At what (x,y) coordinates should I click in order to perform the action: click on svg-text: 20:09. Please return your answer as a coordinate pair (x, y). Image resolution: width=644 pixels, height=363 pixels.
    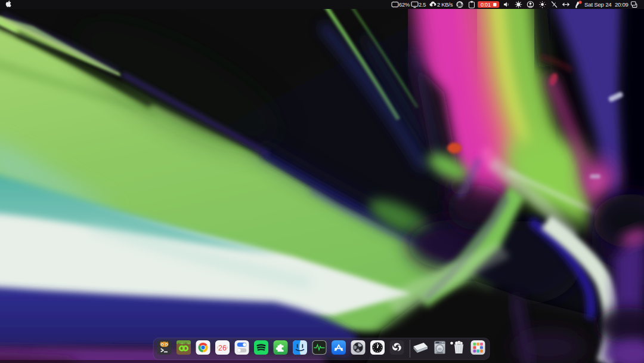
    Looking at the image, I should click on (621, 5).